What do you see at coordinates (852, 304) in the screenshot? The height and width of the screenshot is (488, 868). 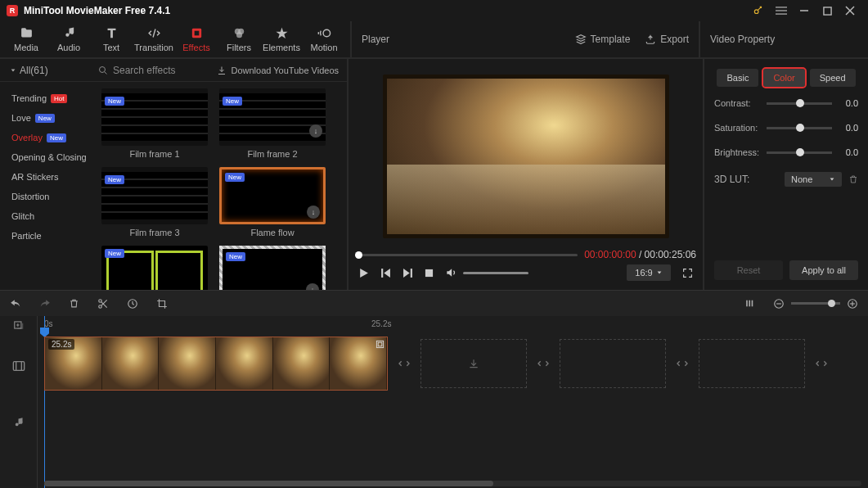 I see `zoom-in-button` at bounding box center [852, 304].